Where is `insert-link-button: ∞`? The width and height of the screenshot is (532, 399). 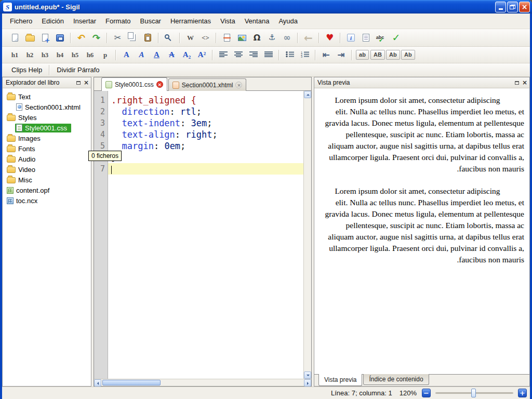
insert-link-button: ∞ is located at coordinates (287, 38).